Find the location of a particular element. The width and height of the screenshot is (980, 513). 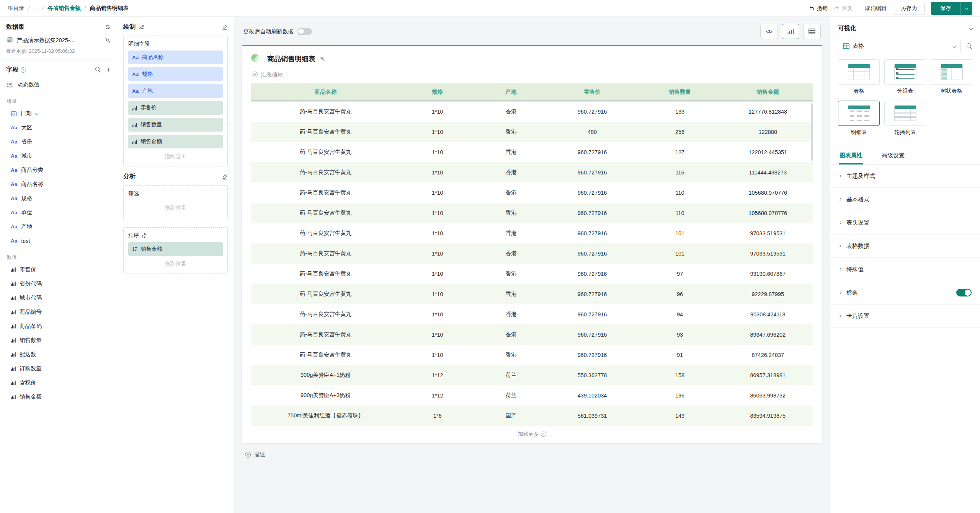

collapse-chevron-icon is located at coordinates (971, 29).